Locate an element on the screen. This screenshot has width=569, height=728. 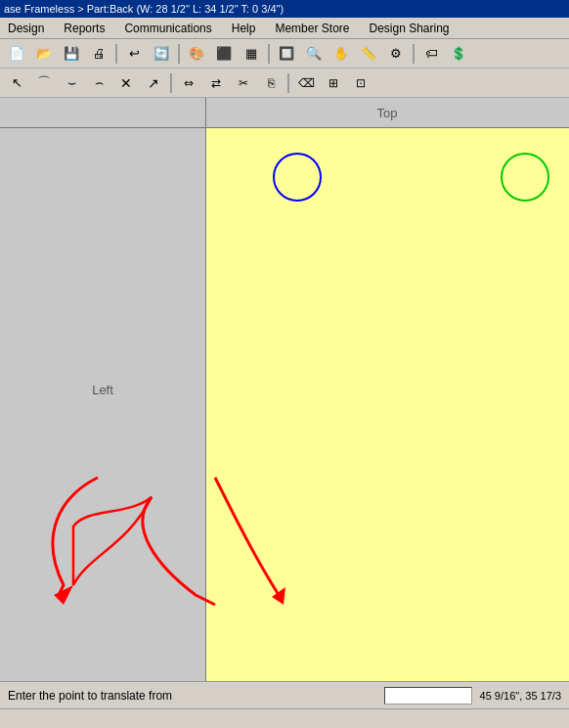
cross-button: ✕ is located at coordinates (126, 83).